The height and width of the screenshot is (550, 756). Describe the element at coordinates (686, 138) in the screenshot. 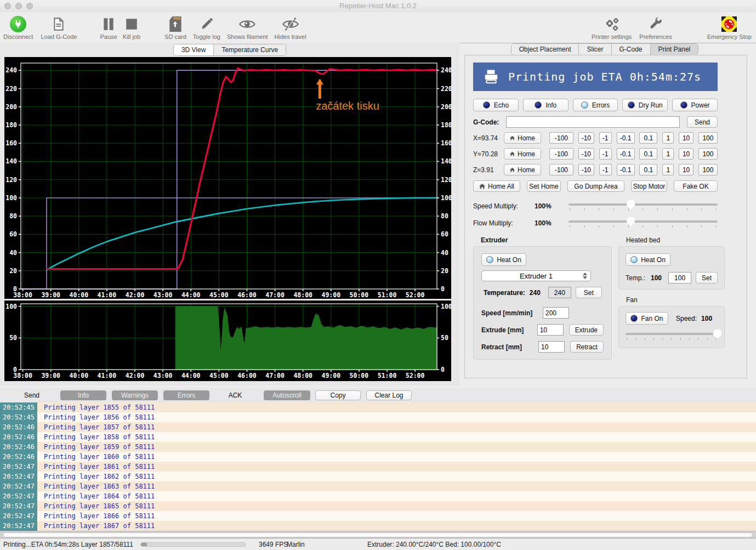

I see `jog-x-button: 10` at that location.